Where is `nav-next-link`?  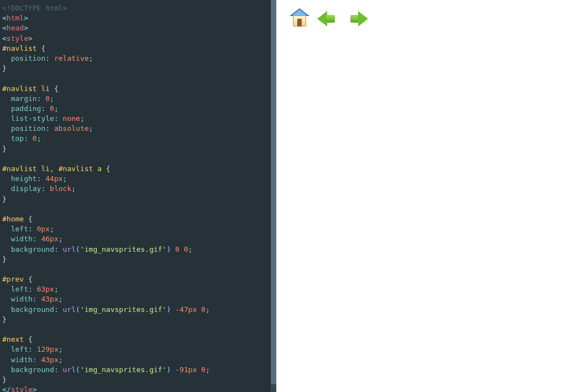
nav-next-link is located at coordinates (357, 19).